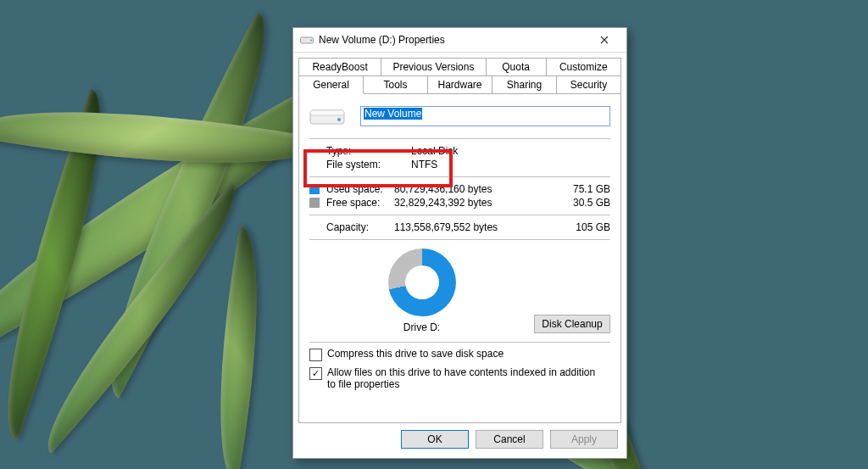 This screenshot has height=469, width=868. I want to click on cancel-button: Cancel, so click(509, 439).